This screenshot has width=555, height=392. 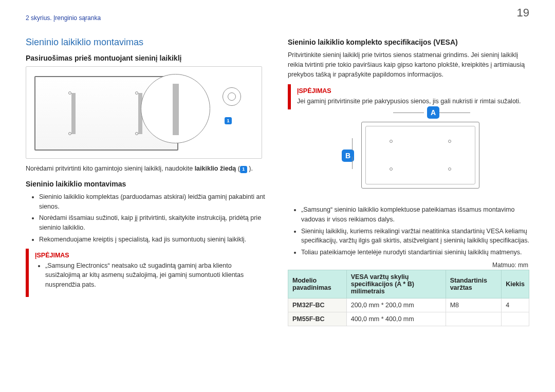 What do you see at coordinates (353, 154) in the screenshot?
I see `dimension-b-arrow` at bounding box center [353, 154].